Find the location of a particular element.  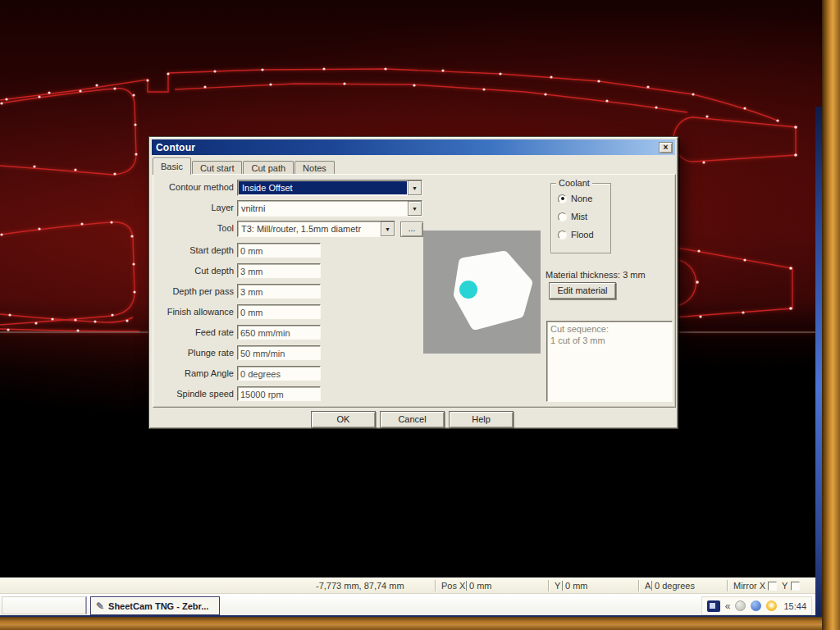

tab-cut-path: Cut path is located at coordinates (268, 167).